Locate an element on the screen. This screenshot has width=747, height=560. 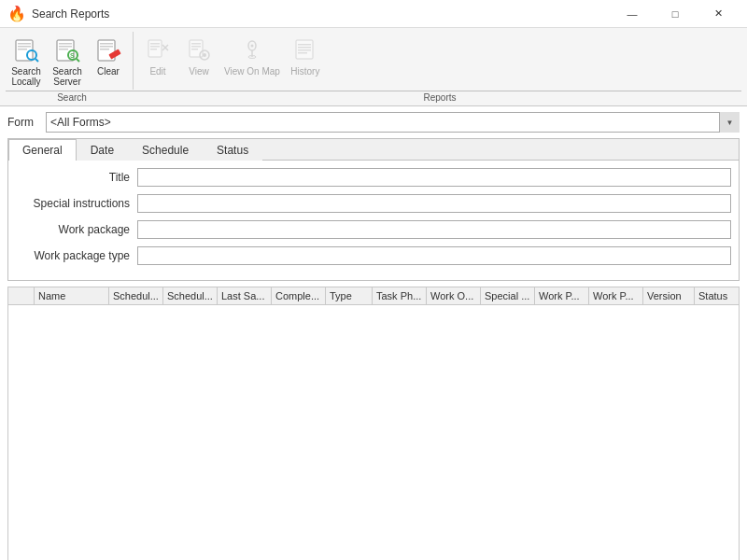
col-header-checkbox is located at coordinates (21, 296).